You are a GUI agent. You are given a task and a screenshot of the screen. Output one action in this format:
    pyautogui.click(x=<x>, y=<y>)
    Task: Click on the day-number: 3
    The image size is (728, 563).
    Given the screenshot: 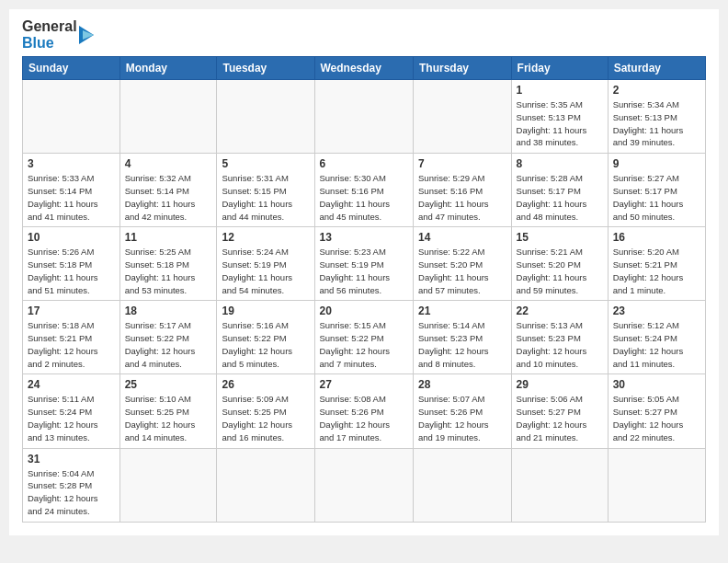 What is the action you would take?
    pyautogui.click(x=72, y=164)
    